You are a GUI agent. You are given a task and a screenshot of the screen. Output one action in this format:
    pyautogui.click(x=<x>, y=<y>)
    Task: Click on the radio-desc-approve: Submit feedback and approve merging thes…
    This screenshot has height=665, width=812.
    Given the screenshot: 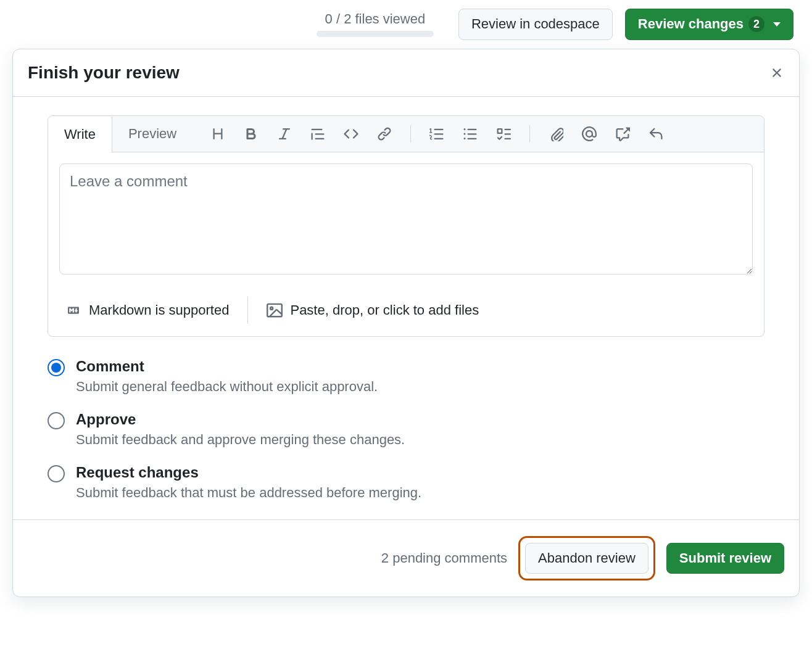 What is the action you would take?
    pyautogui.click(x=241, y=440)
    